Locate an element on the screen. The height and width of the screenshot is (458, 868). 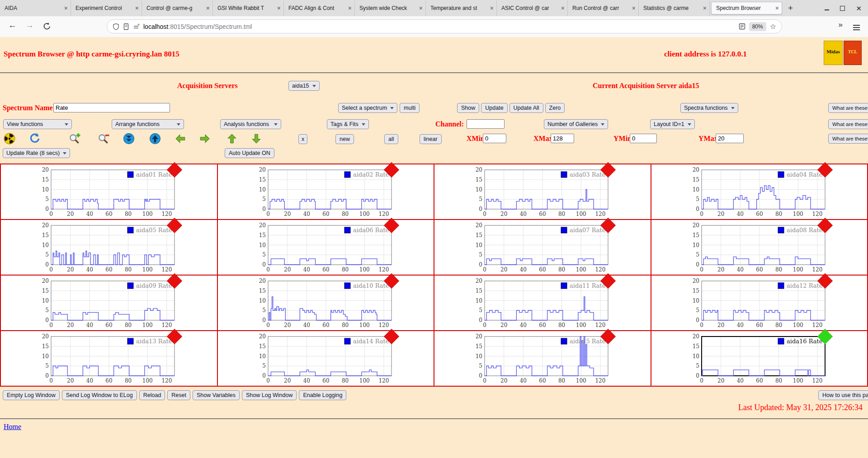
chart-cell-aida11: 05101520020406080100120aida11 Rate is located at coordinates (542, 303).